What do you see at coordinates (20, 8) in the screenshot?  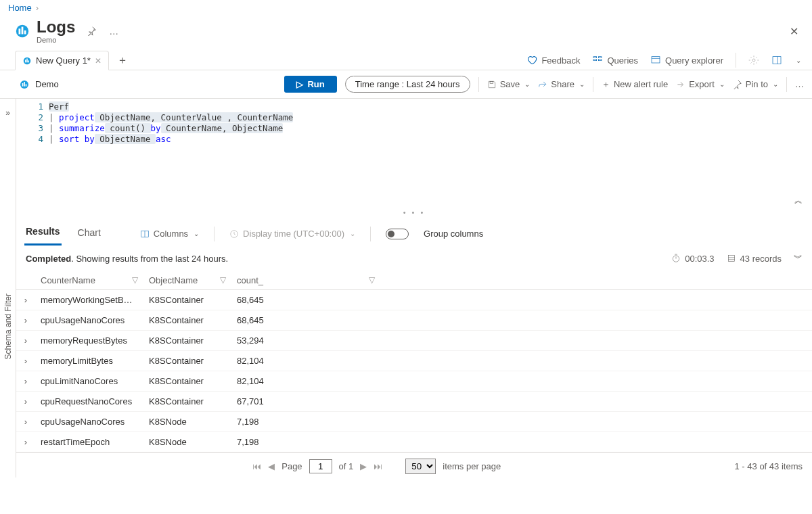 I see `breadcrumb-home: Home` at bounding box center [20, 8].